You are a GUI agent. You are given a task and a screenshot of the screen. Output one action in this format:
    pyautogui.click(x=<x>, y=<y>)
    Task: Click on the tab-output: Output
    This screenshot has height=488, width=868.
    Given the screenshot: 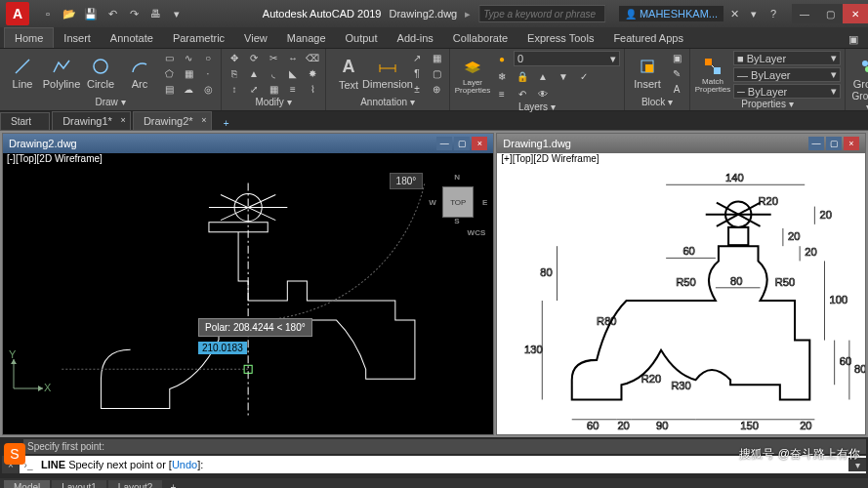 What is the action you would take?
    pyautogui.click(x=361, y=38)
    